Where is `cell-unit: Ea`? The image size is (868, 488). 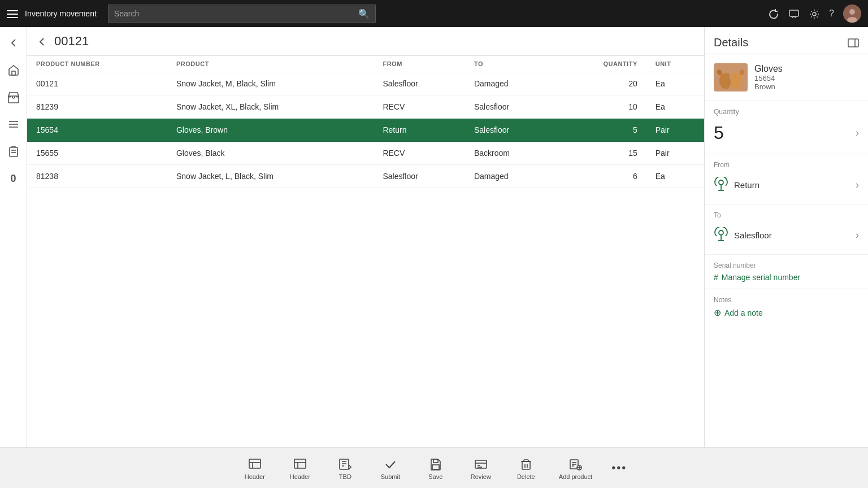 cell-unit: Ea is located at coordinates (675, 176).